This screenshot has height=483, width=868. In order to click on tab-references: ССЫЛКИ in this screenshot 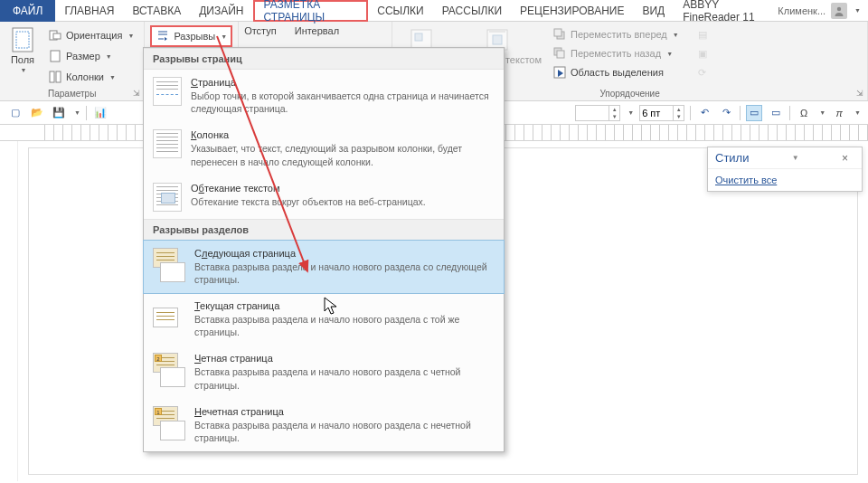, I will do `click(400, 11)`.